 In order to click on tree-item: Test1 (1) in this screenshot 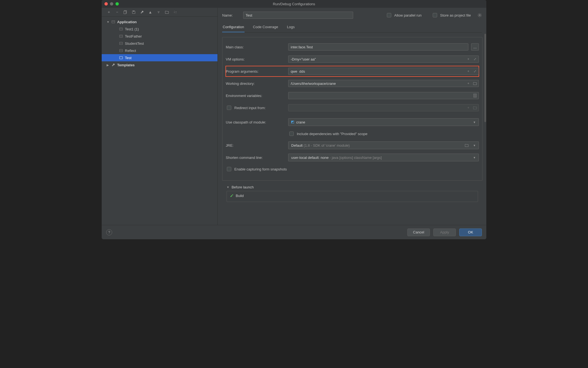, I will do `click(160, 29)`.